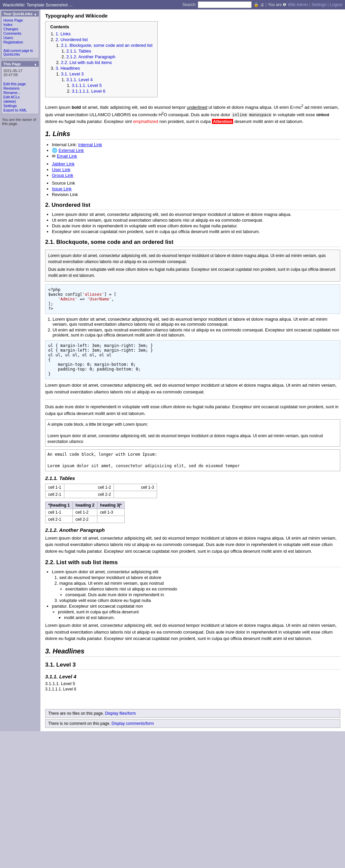  What do you see at coordinates (20, 42) in the screenshot?
I see `sidebar-item-registration: Registration` at bounding box center [20, 42].